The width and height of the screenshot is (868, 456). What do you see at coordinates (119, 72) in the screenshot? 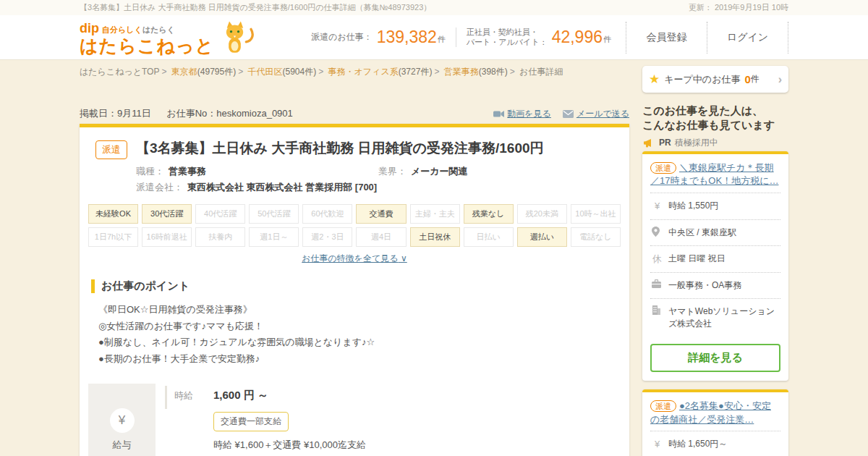
I see `breadcrumb-top: はたらこねっとTOP` at bounding box center [119, 72].